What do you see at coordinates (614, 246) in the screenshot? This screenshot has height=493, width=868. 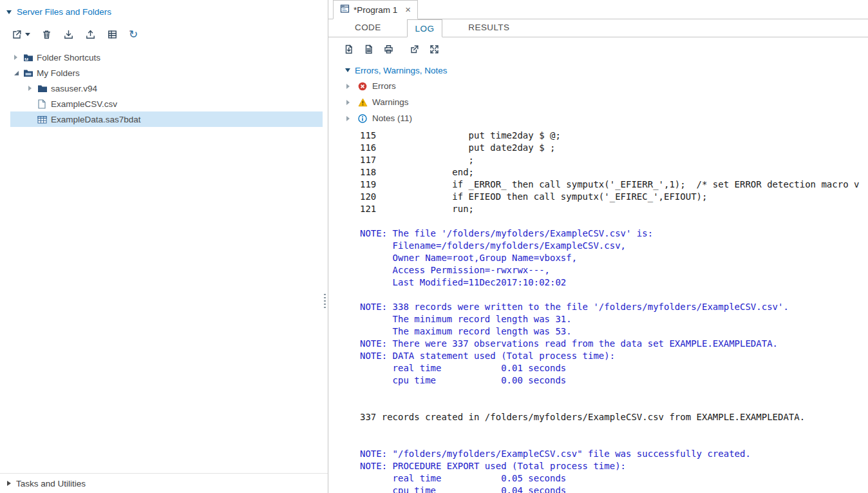 I see `log-line: Filename=/folders/myfolders/ExampleCSV.c…` at bounding box center [614, 246].